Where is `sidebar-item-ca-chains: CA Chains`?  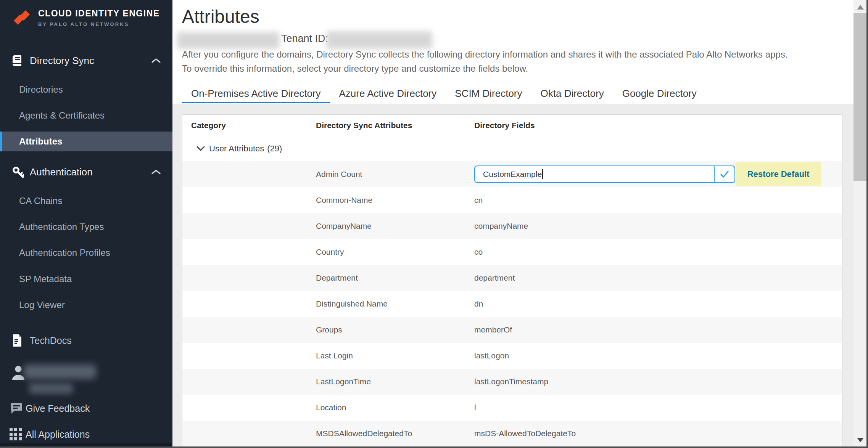
sidebar-item-ca-chains: CA Chains is located at coordinates (86, 201).